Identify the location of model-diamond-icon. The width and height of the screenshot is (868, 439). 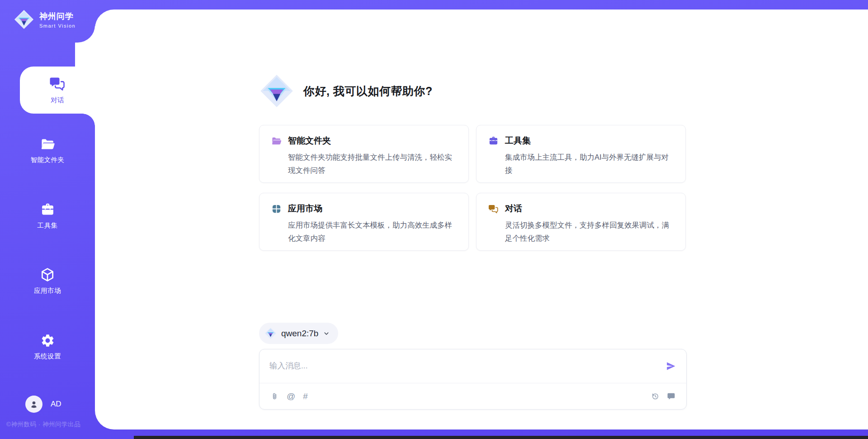
(270, 333).